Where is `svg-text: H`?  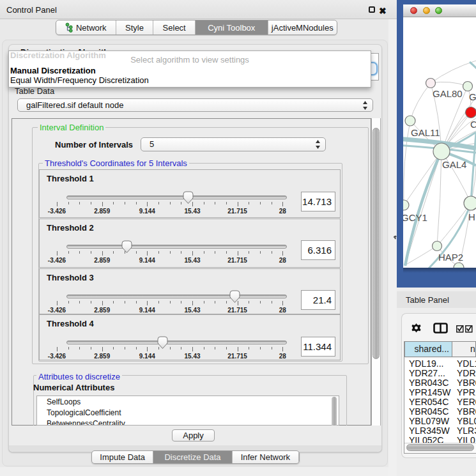 svg-text: H is located at coordinates (472, 217).